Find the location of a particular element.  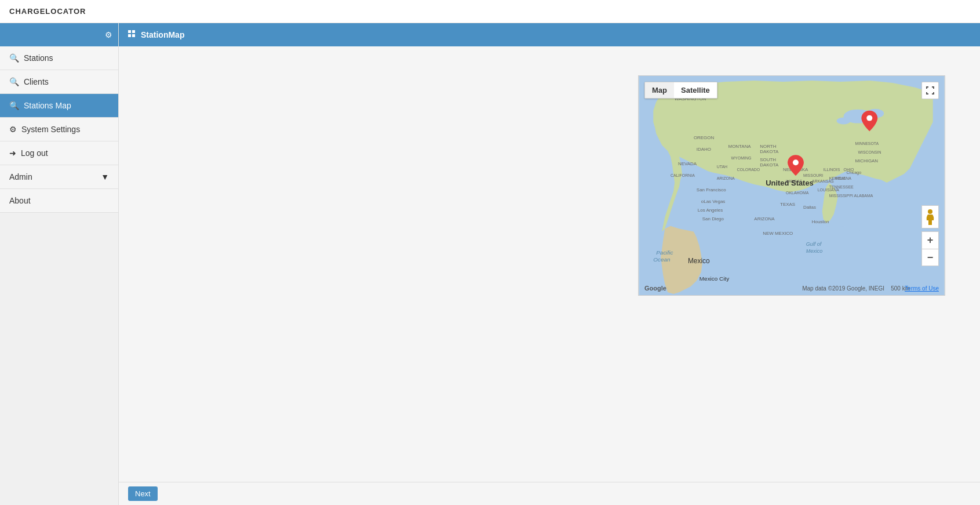

svg-text: ARKANSAS is located at coordinates (823, 181).